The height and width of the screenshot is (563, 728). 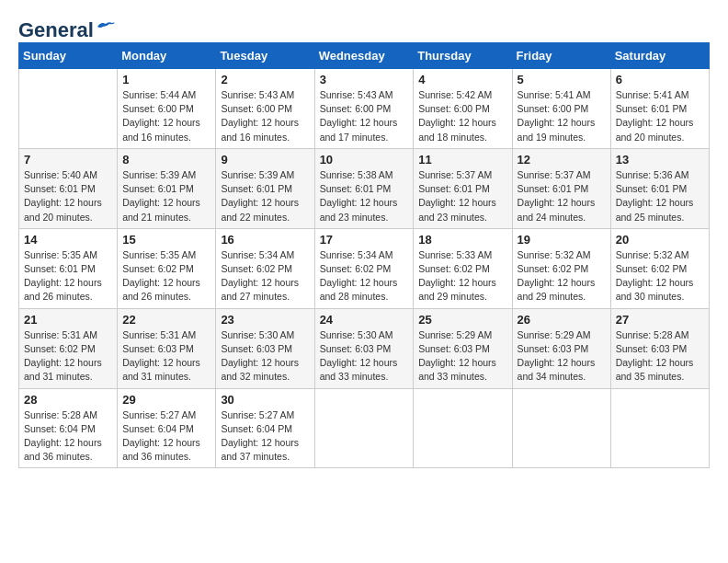 I want to click on calendar-cell: 11Sunrise: 5:37 AM Sunset: 6:01 PM Dayli…, so click(x=463, y=188).